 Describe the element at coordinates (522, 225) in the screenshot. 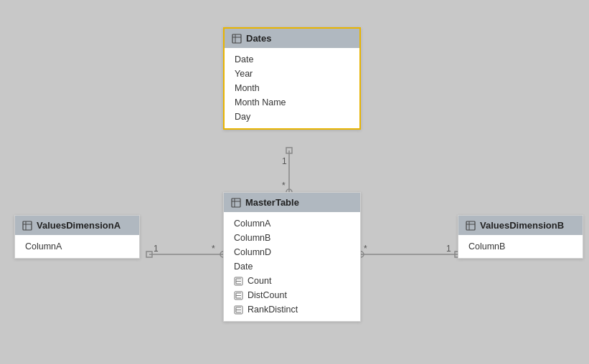

I see `table-valuesdimensionb-name: ValuesDimensionB` at that location.